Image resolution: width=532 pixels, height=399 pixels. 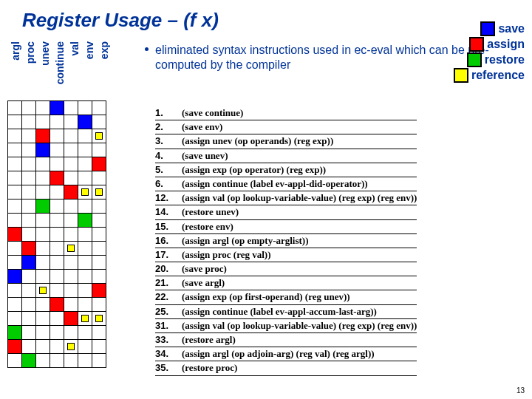 What do you see at coordinates (205, 156) in the screenshot?
I see `instruction-text: (save unev)` at bounding box center [205, 156].